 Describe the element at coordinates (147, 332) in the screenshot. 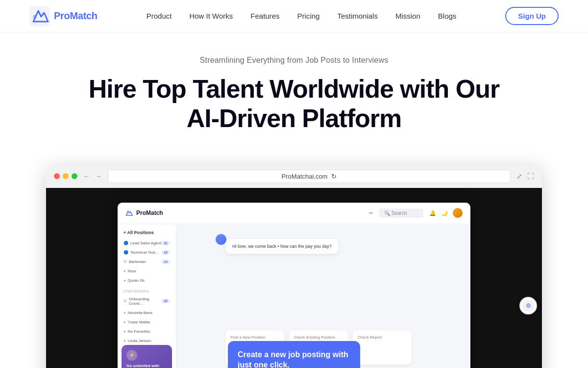

I see `sidebar-section-item-3: ● No Favorites` at that location.